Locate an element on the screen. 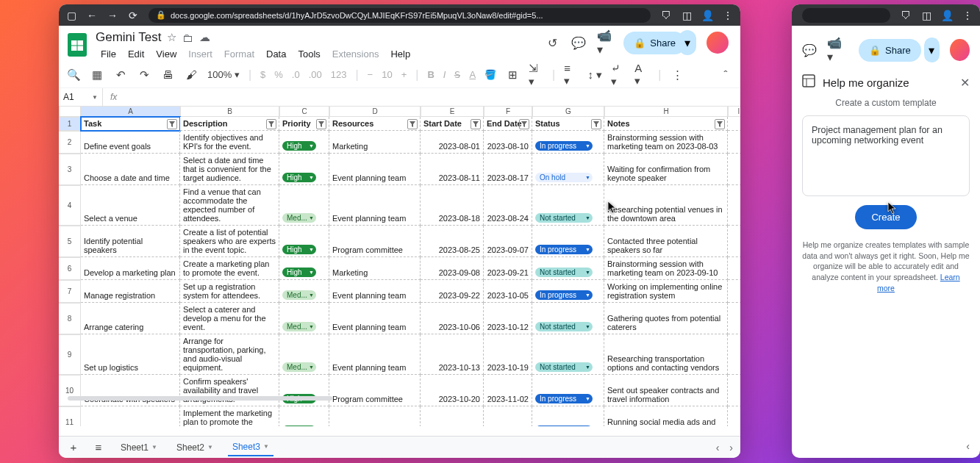 The width and height of the screenshot is (980, 463). data-cell: Working on implementing online registrat… is located at coordinates (666, 291).